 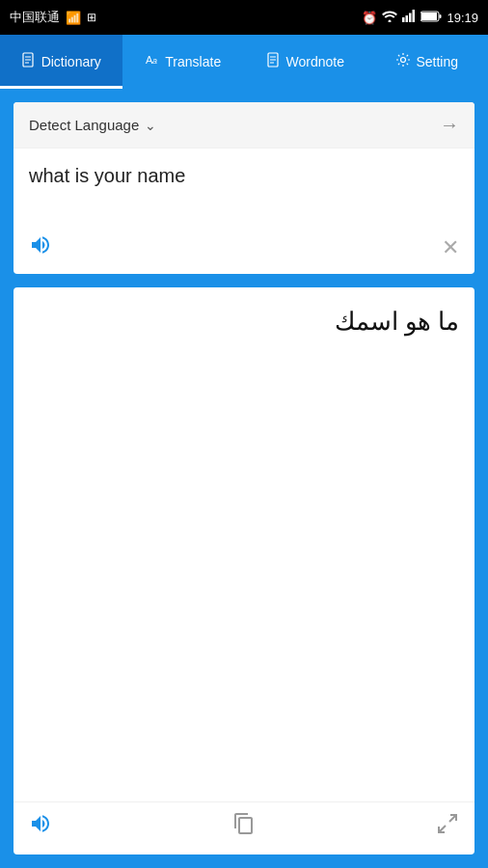 What do you see at coordinates (244, 187) in the screenshot?
I see `input-text: what is your name` at bounding box center [244, 187].